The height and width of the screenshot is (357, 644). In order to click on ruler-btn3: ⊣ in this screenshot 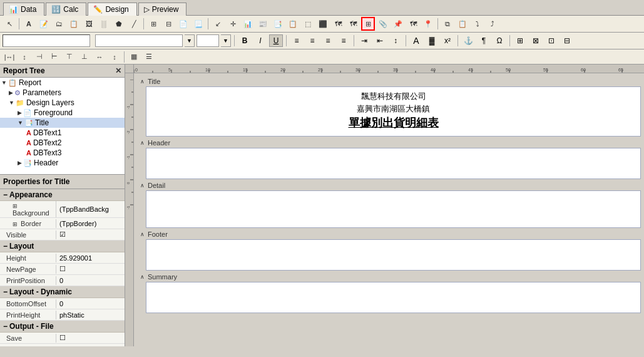, I will do `click(39, 57)`.